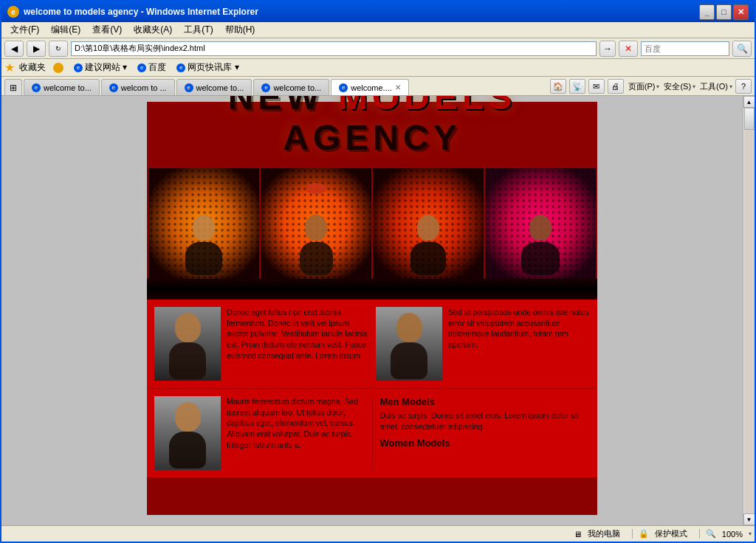  Describe the element at coordinates (749, 311) in the screenshot. I see `scroll-track` at that location.